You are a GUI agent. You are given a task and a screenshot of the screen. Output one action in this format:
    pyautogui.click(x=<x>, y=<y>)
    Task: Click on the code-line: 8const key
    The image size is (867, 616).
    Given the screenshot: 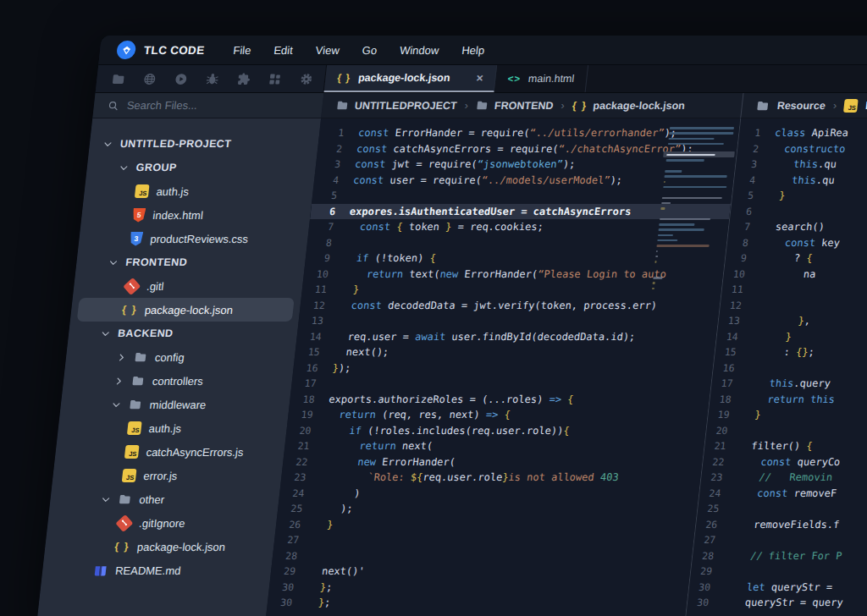 What is the action you would take?
    pyautogui.click(x=797, y=244)
    